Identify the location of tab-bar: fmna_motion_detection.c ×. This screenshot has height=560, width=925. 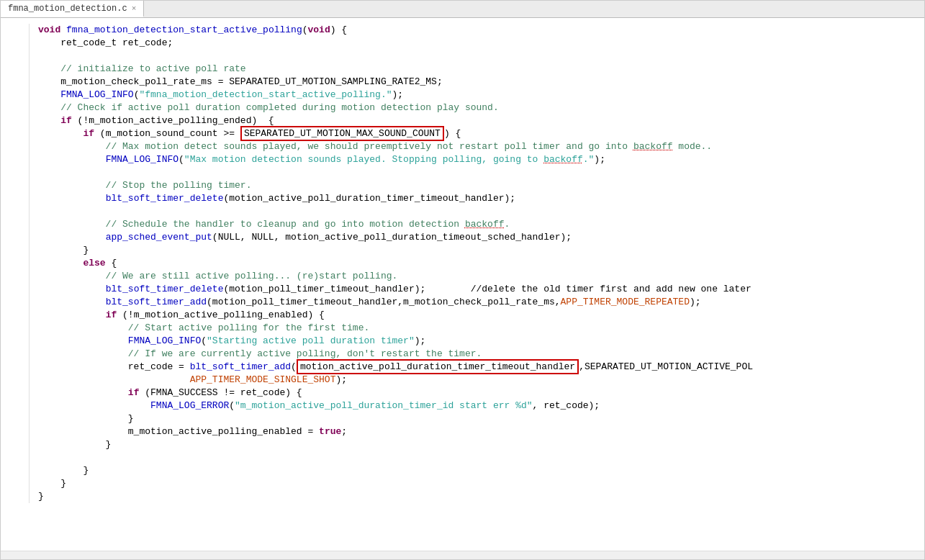
(462, 9).